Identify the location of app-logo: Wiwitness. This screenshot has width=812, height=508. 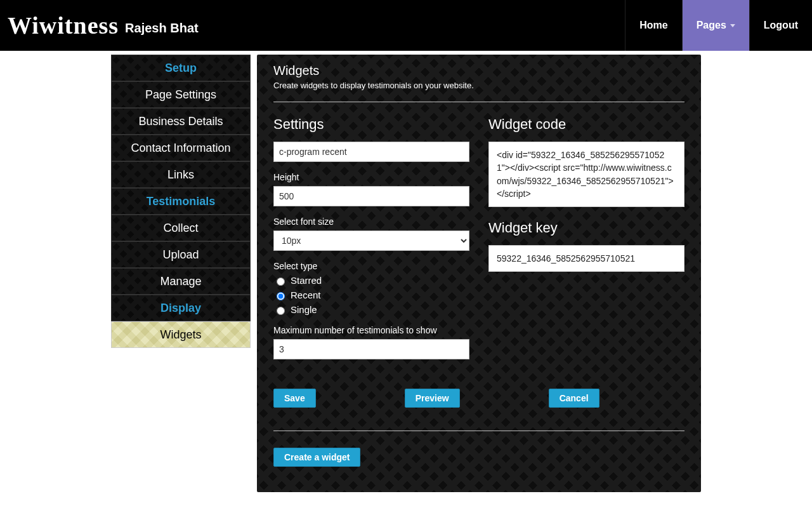
(63, 25).